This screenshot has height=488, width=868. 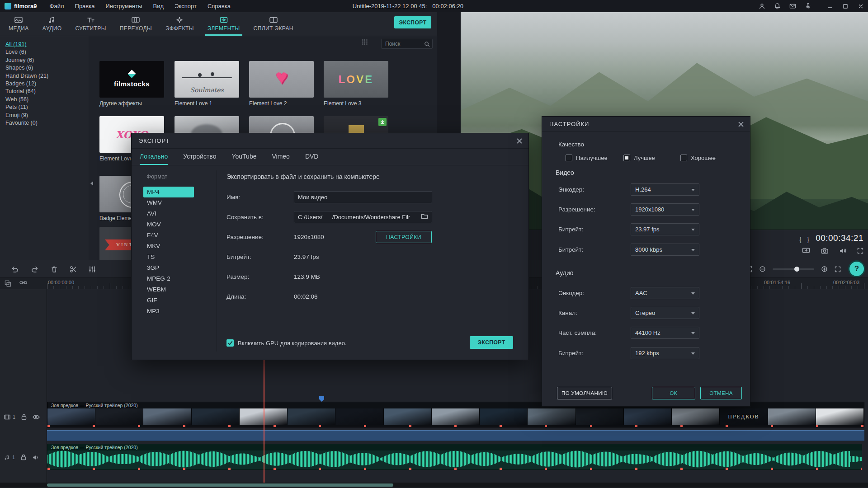 I want to click on sidebar-category: Love (6), so click(x=47, y=52).